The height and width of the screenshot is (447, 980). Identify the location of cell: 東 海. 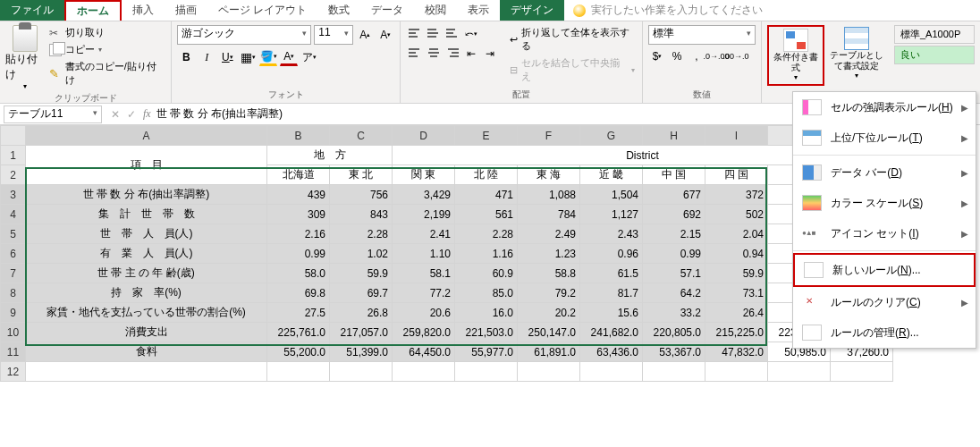
(549, 175).